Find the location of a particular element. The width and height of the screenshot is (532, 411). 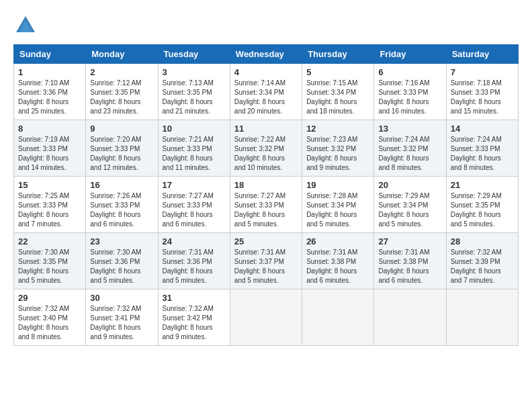

day-info: Sunrise: 7:32 AM Sunset: 3:39 PM Dayligh… is located at coordinates (482, 267).